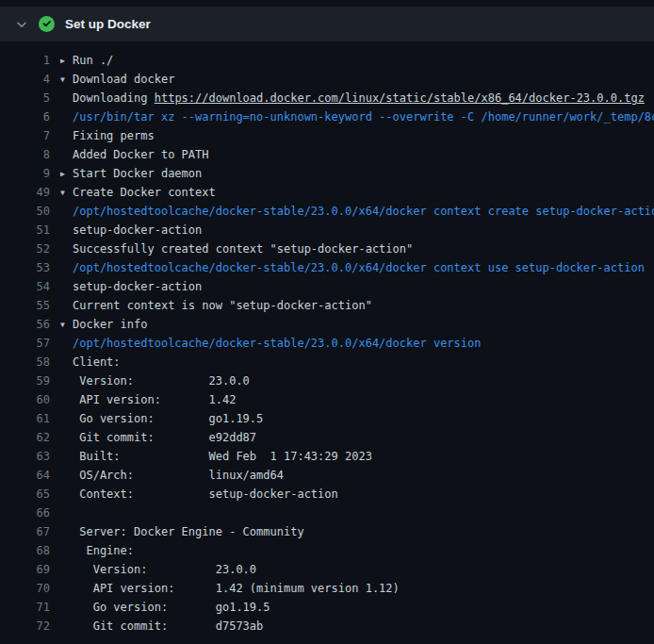 The height and width of the screenshot is (644, 654). What do you see at coordinates (222, 305) in the screenshot?
I see `log-segment: Current context is now "setup-docker-act…` at bounding box center [222, 305].